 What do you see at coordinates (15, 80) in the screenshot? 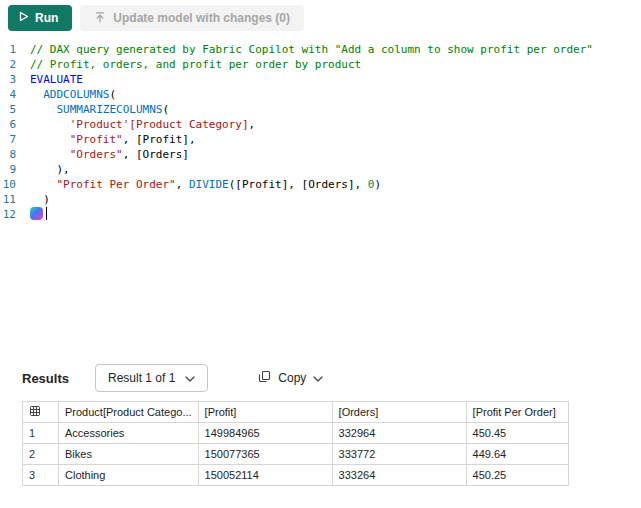
I see `line-number: 3` at bounding box center [15, 80].